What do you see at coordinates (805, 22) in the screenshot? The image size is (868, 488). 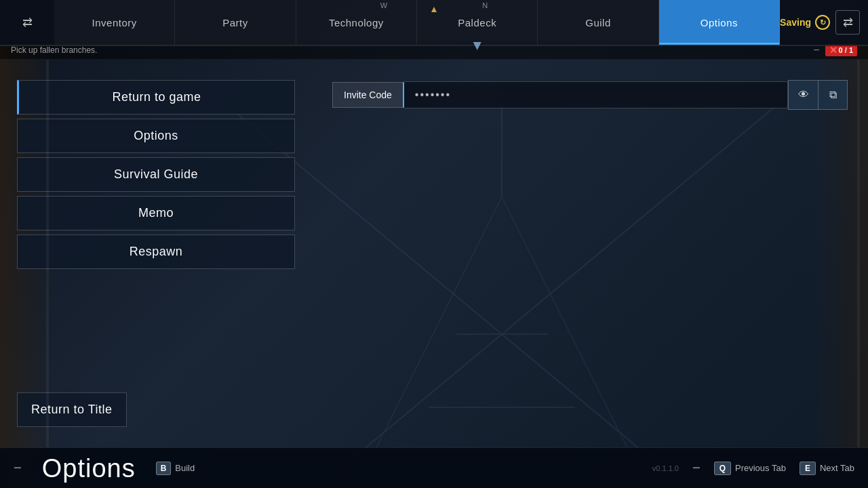 I see `saving-indicator: Saving ↻` at bounding box center [805, 22].